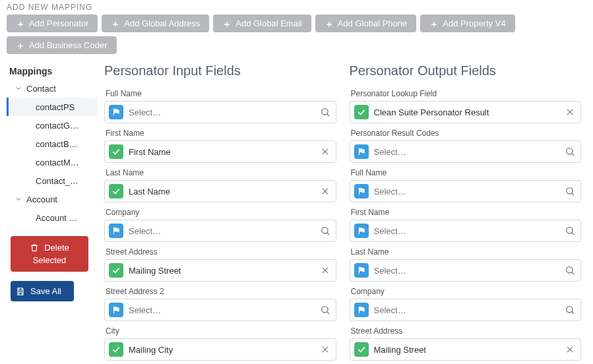 Image resolution: width=593 pixels, height=364 pixels. I want to click on field-label: Personator Lookup Field, so click(466, 94).